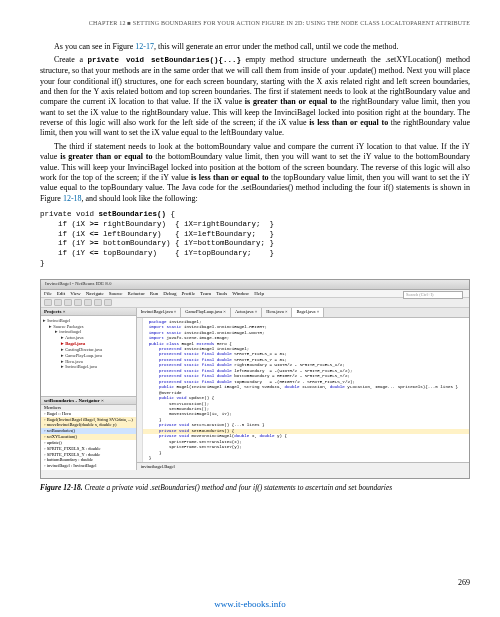 Image resolution: width=500 pixels, height=617 pixels. What do you see at coordinates (206, 312) in the screenshot?
I see `editor-tab: GamePlayLoop.java ×` at bounding box center [206, 312].